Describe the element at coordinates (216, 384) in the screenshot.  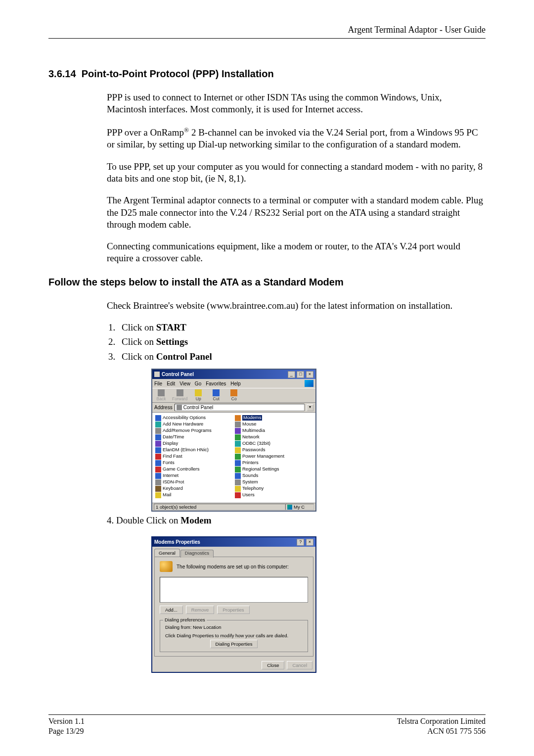
I see `menu-favorites: Favorites` at that location.